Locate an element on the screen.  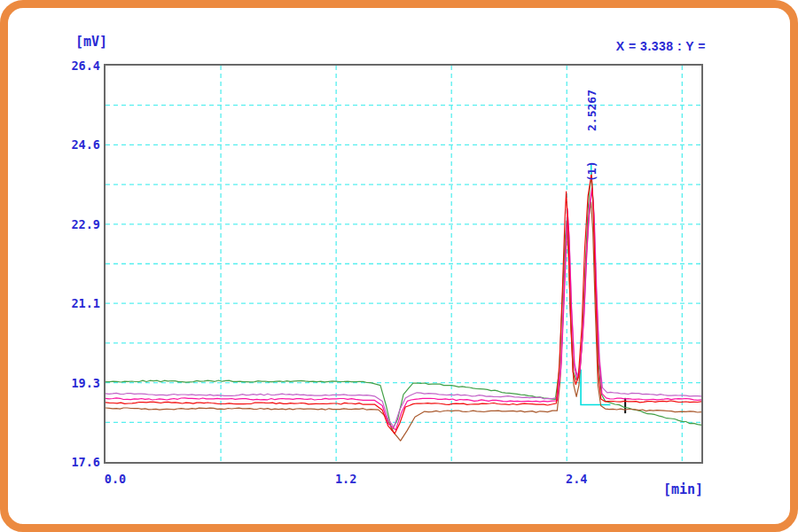
y-tick-label: 26.4 is located at coordinates (85, 66).